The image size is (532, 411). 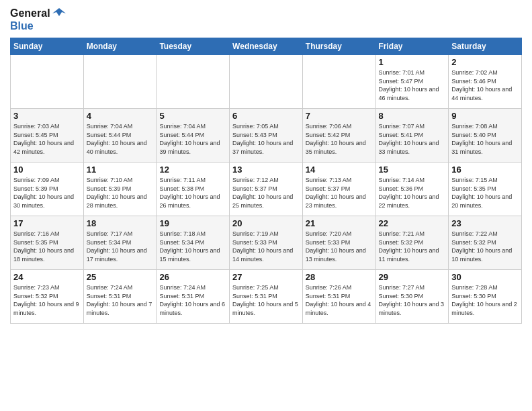 What do you see at coordinates (412, 189) in the screenshot?
I see `calendar-cell: 15Sunrise: 7:14 AM Sunset: 5:36 PM Dayli…` at bounding box center [412, 189].